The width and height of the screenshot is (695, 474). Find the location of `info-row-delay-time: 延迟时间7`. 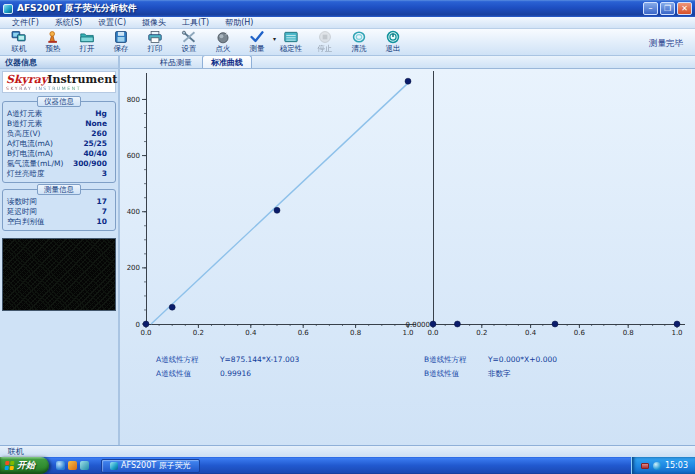

info-row-delay-time: 延迟时间7 is located at coordinates (59, 212).